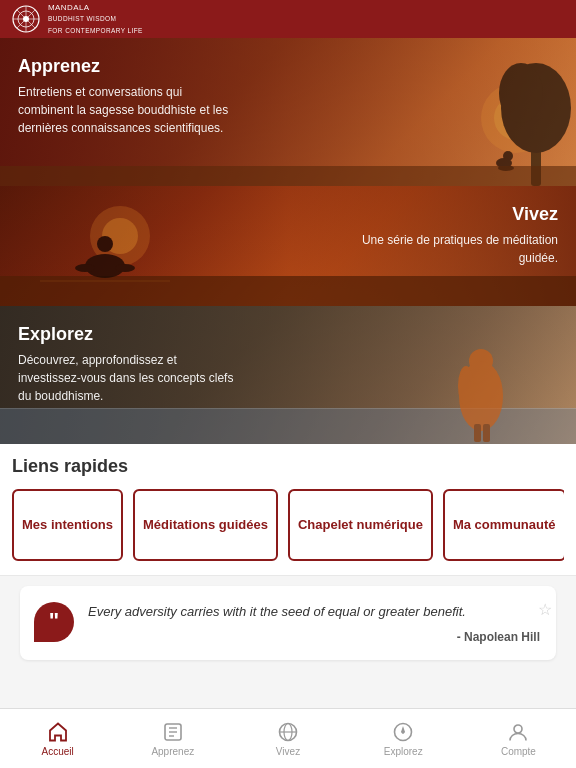 This screenshot has height=768, width=576. Describe the element at coordinates (404, 738) in the screenshot. I see `nav-item-explorez: Explorez` at that location.